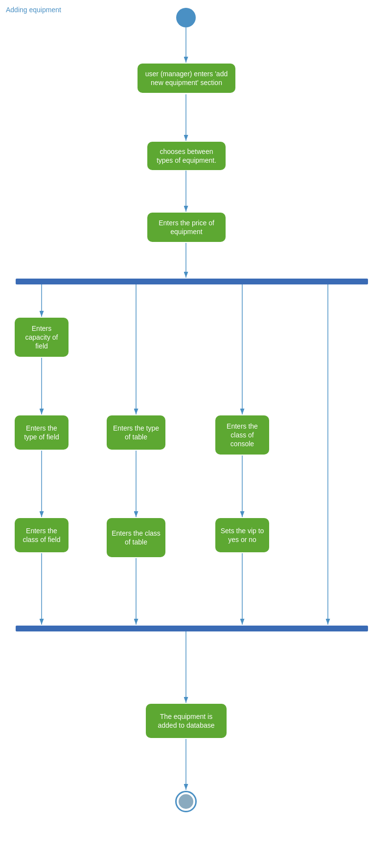  Describe the element at coordinates (242, 535) in the screenshot. I see `sets-vip-node: Sets the vip to yes or no` at that location.